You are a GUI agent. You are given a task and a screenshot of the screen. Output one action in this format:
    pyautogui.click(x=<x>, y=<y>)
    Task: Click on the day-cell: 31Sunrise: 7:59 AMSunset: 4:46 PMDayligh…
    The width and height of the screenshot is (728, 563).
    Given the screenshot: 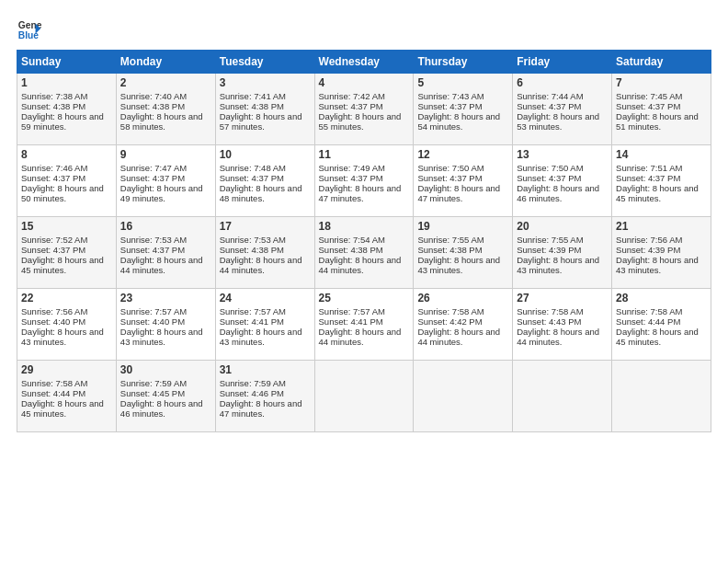 What is the action you would take?
    pyautogui.click(x=265, y=396)
    